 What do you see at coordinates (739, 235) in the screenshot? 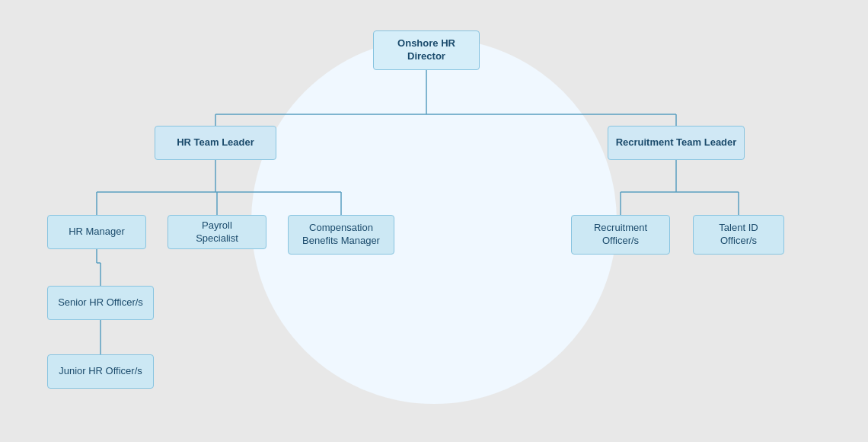
I see `node-talent-id-officer: Talent IDOfficer/s` at bounding box center [739, 235].